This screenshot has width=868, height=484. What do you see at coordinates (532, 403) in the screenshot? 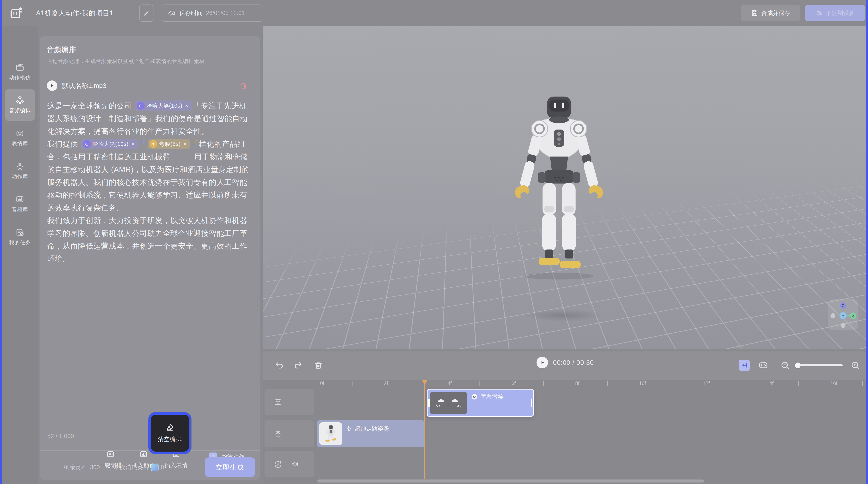
I see `clip-trim-handle-right` at bounding box center [532, 403].